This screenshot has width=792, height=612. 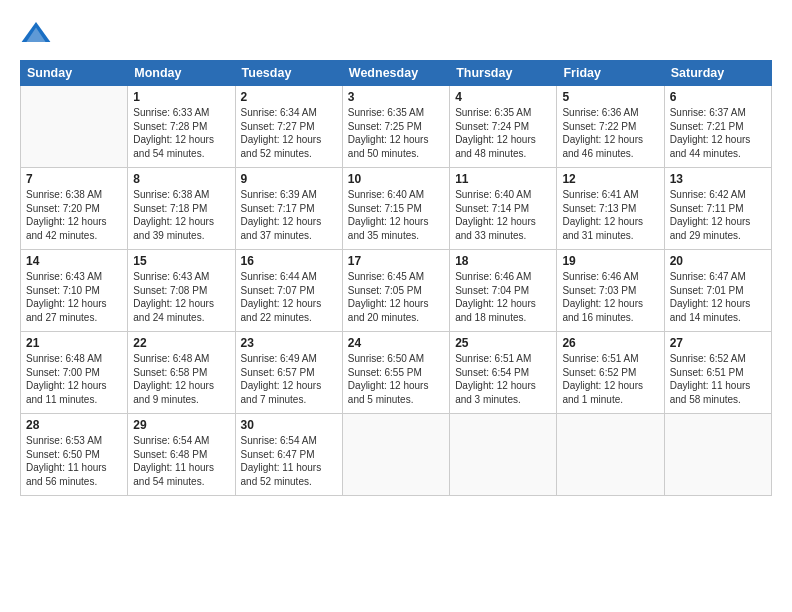 I want to click on calendar-cell: 29Sunrise: 6:54 AM Sunset: 6:48 PM Dayli…, so click(x=182, y=455).